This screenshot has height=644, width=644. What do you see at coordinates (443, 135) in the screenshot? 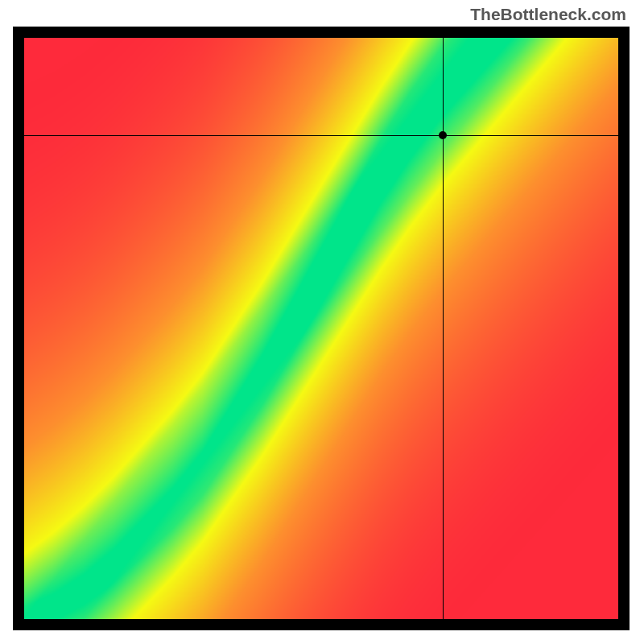
I see `selection-marker` at bounding box center [443, 135].